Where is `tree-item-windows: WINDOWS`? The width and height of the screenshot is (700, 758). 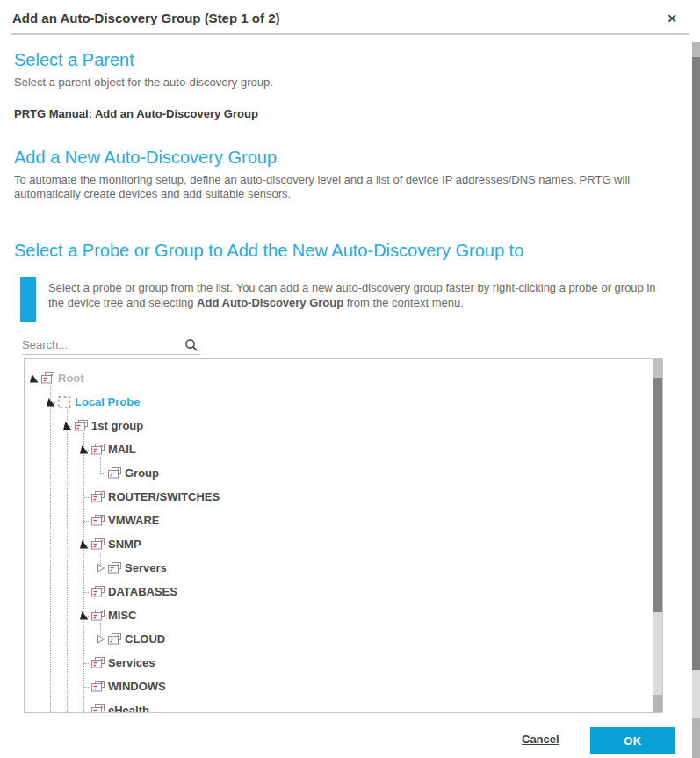 tree-item-windows: WINDOWS is located at coordinates (123, 687).